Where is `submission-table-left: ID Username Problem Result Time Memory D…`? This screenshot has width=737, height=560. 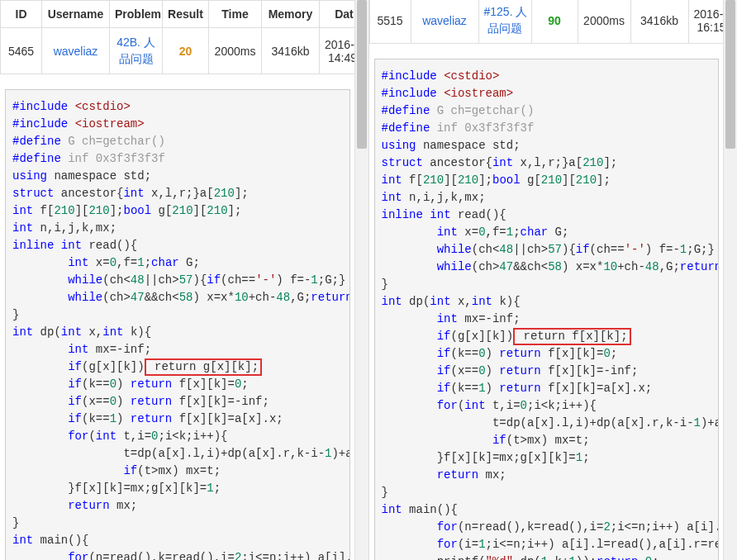 submission-table-left: ID Username Problem Result Time Memory D… is located at coordinates (178, 37).